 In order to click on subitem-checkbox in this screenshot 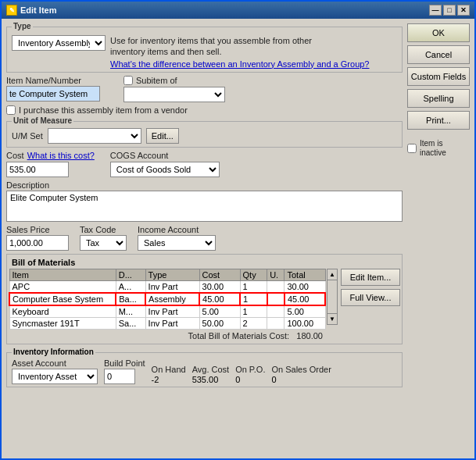, I will do `click(128, 80)`.